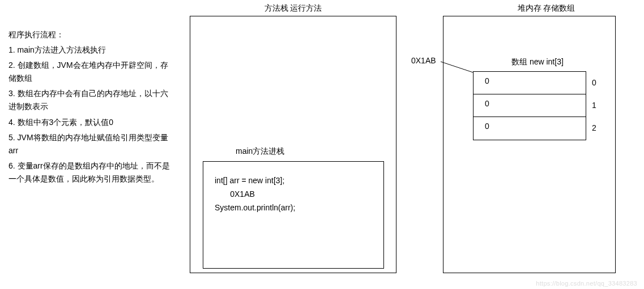  I want to click on stack-header: 方法栈 运行方法, so click(293, 8).